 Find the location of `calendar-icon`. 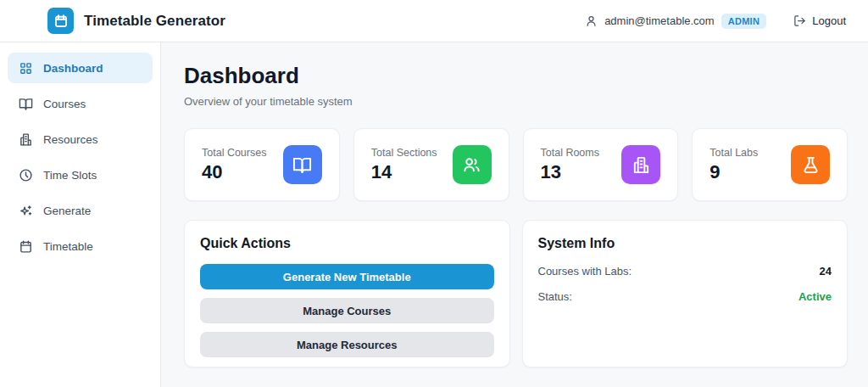

calendar-icon is located at coordinates (25, 246).